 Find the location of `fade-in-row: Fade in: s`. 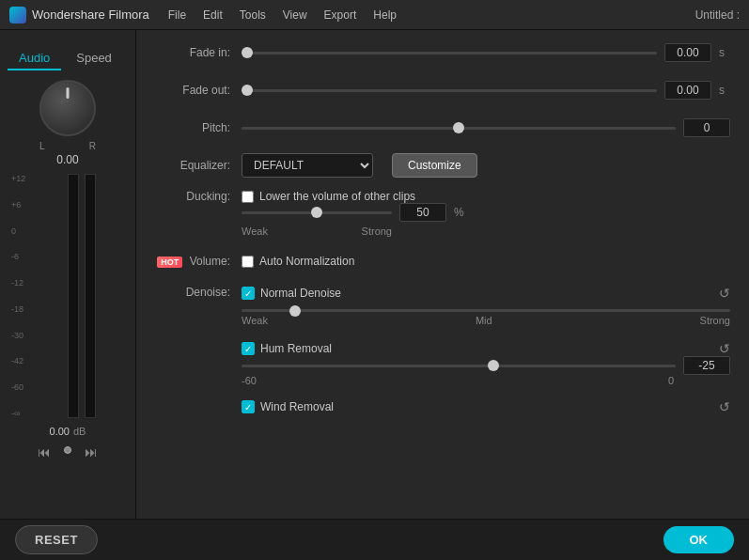

fade-in-row: Fade in: s is located at coordinates (443, 53).